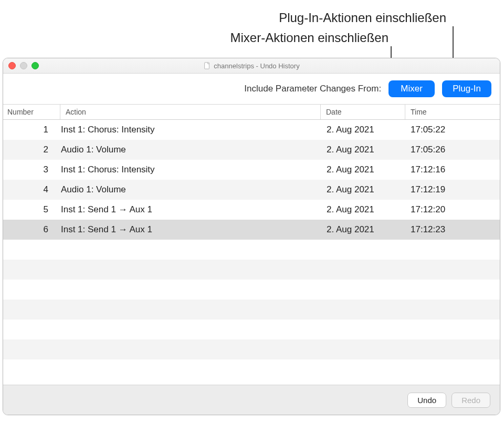 This screenshot has width=504, height=422. Describe the element at coordinates (251, 170) in the screenshot. I see `table-row: 3Inst 1: Chorus: Intensity2. Aug 202117:…` at that location.